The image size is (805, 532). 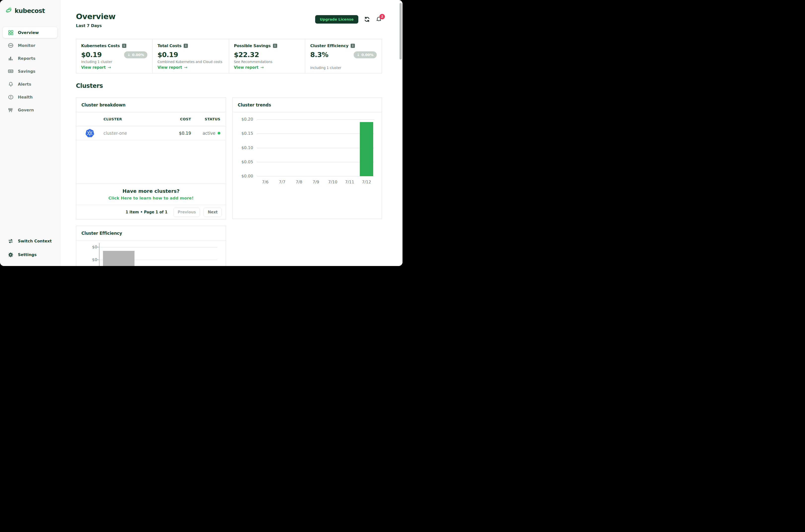 What do you see at coordinates (208, 119) in the screenshot?
I see `column-header-status: STATUS` at bounding box center [208, 119].